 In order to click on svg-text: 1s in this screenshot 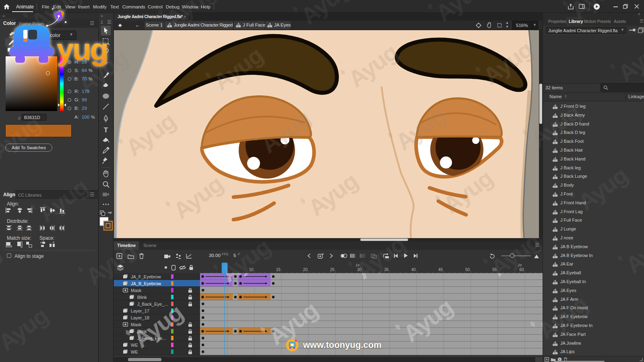, I will do `click(357, 265)`.